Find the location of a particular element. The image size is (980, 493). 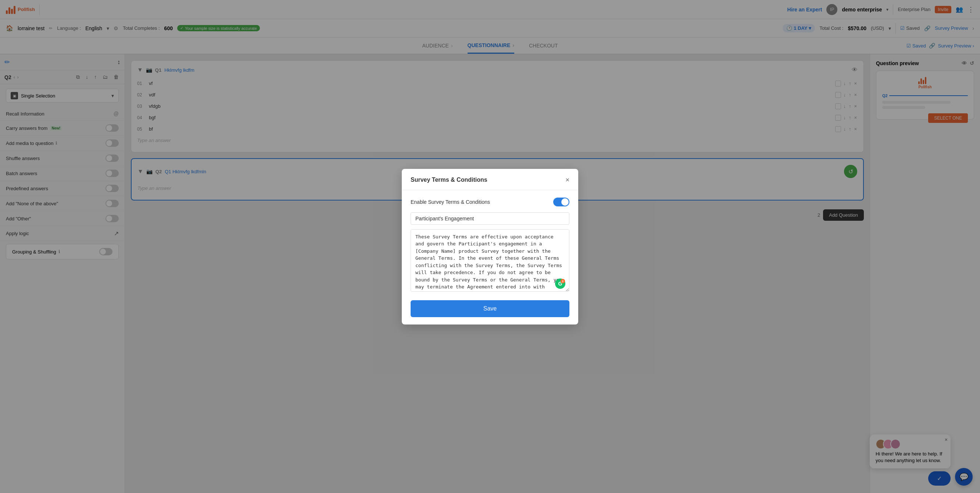

enable-terms-toggle is located at coordinates (562, 202).